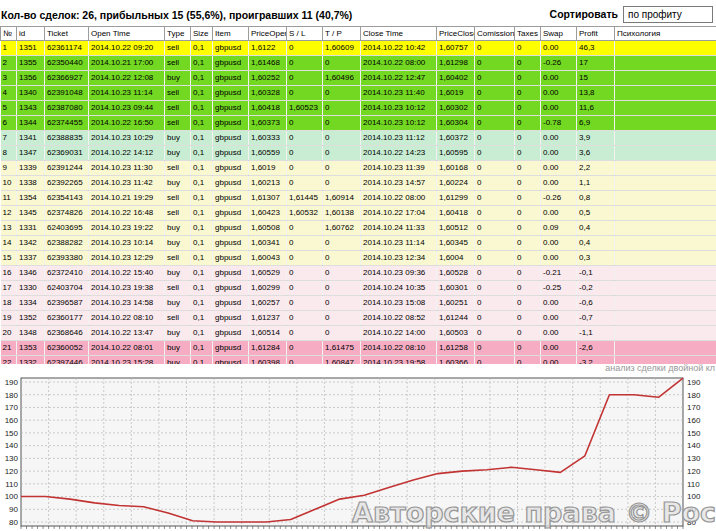  I want to click on cell-close-time: 2014.10.23 12:34, so click(399, 258).